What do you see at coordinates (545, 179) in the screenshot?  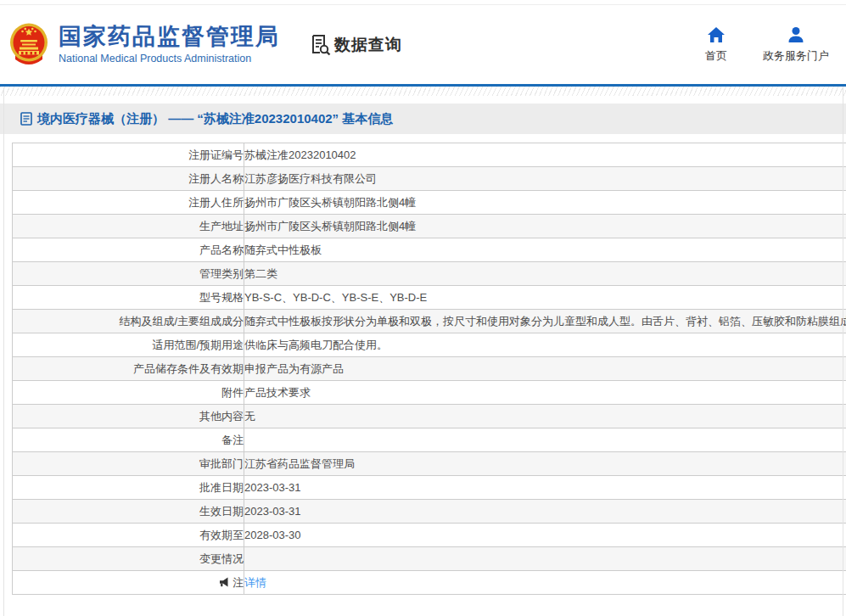 I see `row-value: 江苏彦扬医疗科技有限公司` at bounding box center [545, 179].